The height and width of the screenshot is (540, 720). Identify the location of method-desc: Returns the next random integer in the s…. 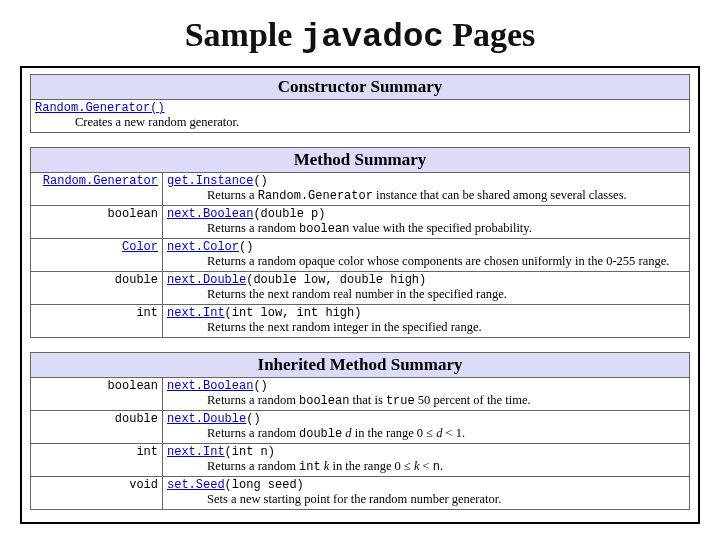
(426, 328).